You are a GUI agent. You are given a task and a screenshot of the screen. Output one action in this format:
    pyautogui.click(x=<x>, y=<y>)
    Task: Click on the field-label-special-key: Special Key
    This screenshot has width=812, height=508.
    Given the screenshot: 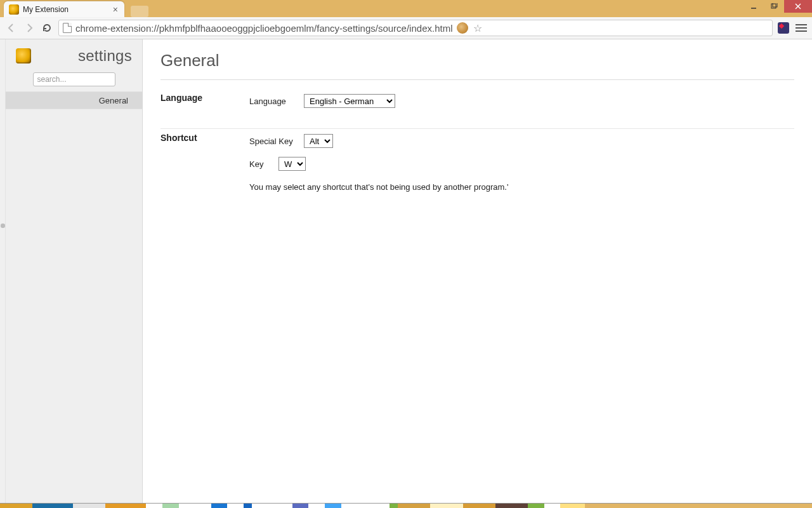 What is the action you would take?
    pyautogui.click(x=272, y=141)
    